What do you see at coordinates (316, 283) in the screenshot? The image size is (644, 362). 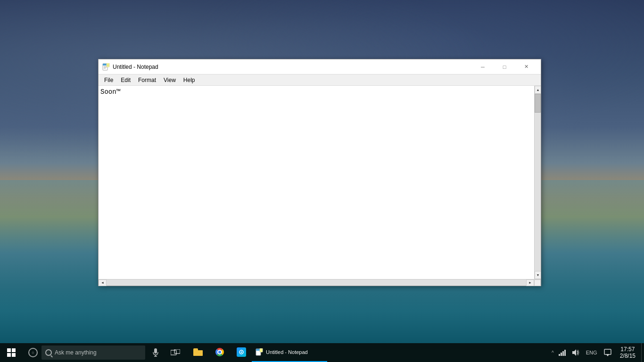 I see `scroll-track-horizontal` at bounding box center [316, 283].